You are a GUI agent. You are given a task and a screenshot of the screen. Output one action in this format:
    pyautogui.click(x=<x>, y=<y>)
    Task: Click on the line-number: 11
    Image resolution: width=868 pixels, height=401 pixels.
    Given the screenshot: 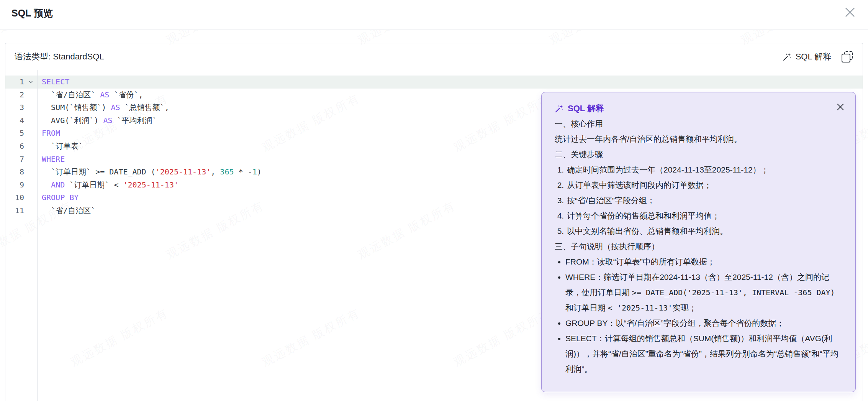 What is the action you would take?
    pyautogui.click(x=15, y=211)
    